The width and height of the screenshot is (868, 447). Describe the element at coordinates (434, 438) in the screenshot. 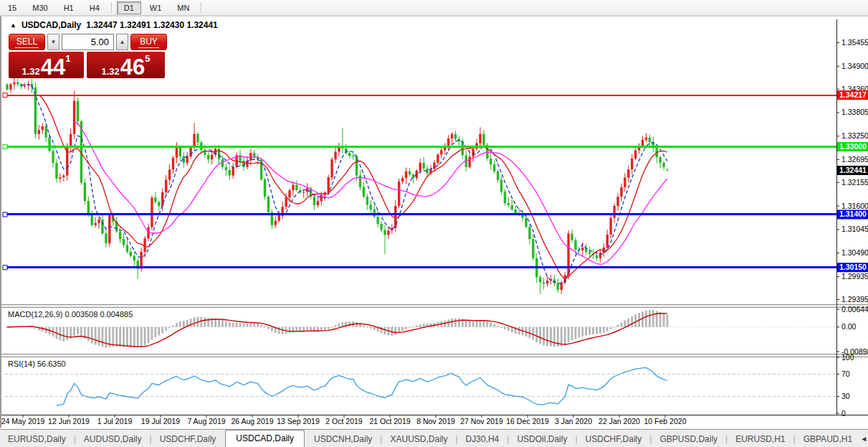

I see `chart-tab-bar: EURUSD,Daily|AUDUSD,Daily|USDCHF,DailyUS…` at that location.